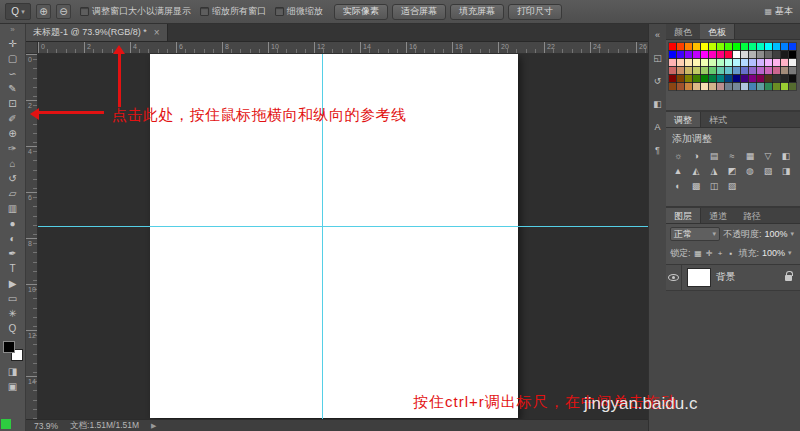 The height and width of the screenshot is (431, 800). Describe the element at coordinates (658, 150) in the screenshot. I see `dock-panel-icon: ¶` at that location.